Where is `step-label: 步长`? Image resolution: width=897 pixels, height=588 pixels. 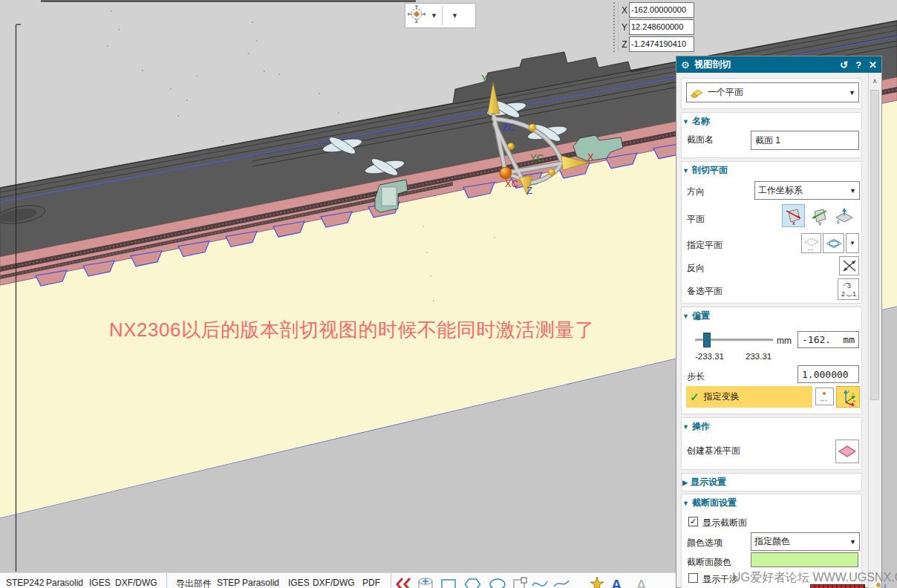
step-label: 步长 is located at coordinates (696, 377).